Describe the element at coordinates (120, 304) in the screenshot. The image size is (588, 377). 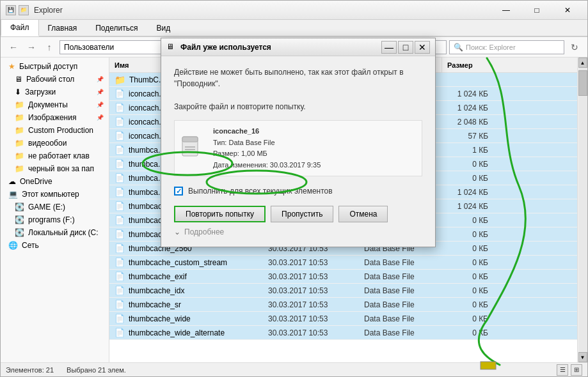
I see `db-icon16: 📄` at that location.